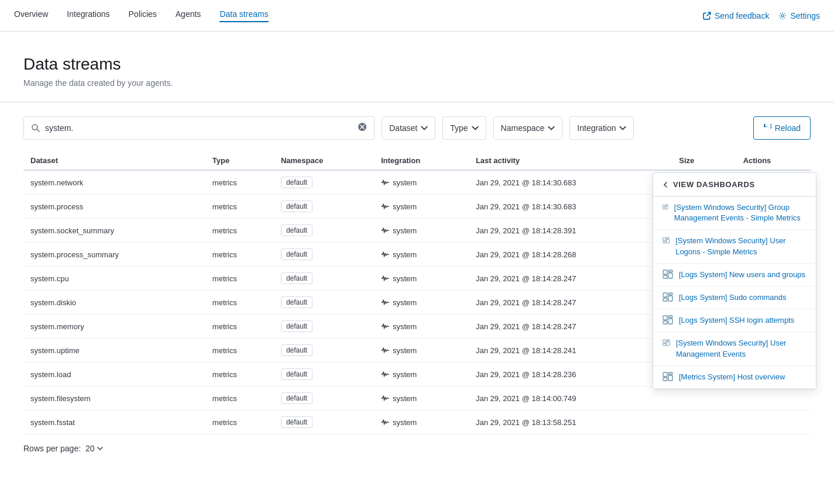  I want to click on nav-integrations: Integrations, so click(88, 16).